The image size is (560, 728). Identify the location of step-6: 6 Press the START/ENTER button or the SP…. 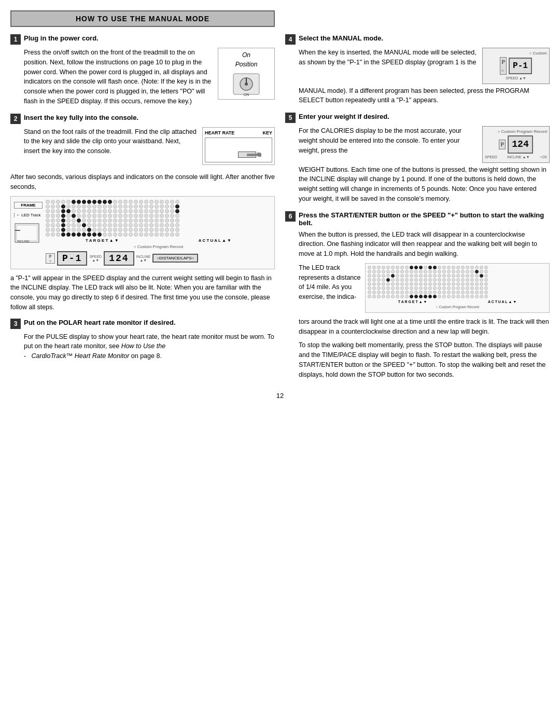
(417, 296).